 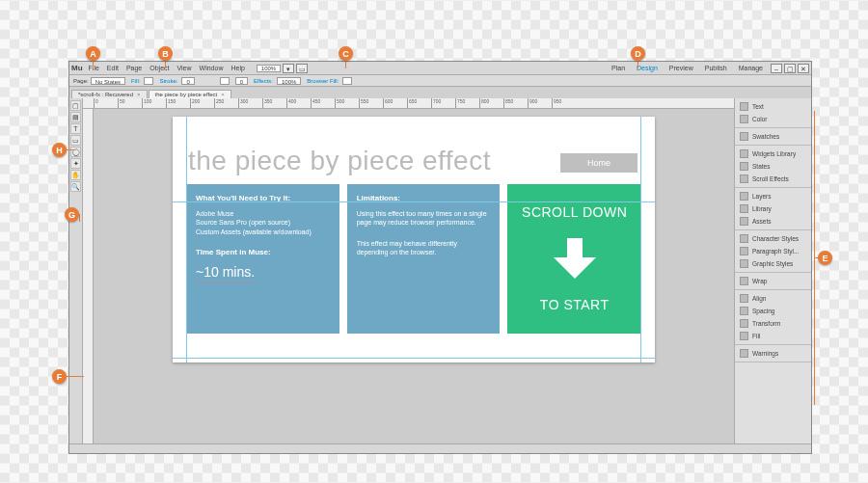 I want to click on card-heading: Limitations:, so click(x=424, y=199).